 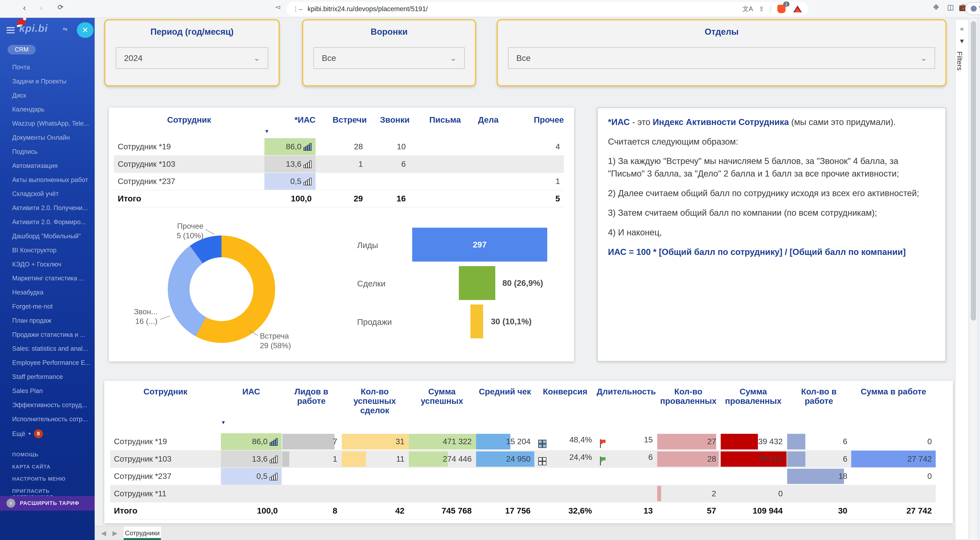 I want to click on sidebar-item-podpis: Подпись, so click(x=47, y=151).